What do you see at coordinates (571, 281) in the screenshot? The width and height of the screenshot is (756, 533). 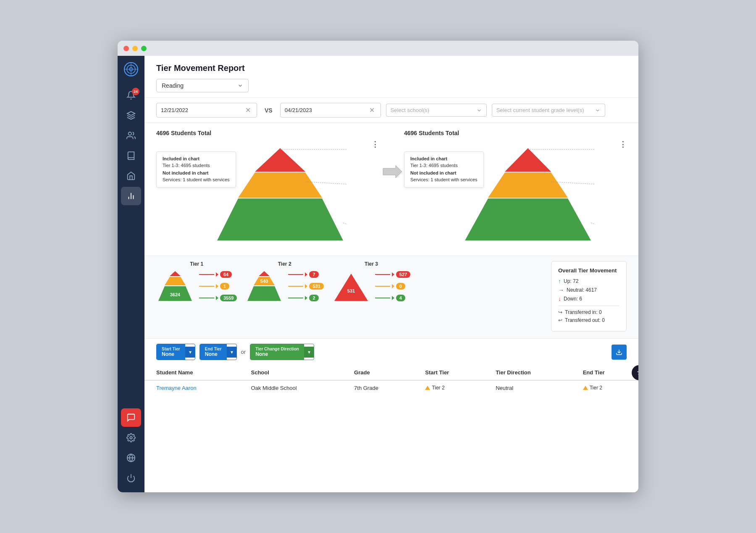 I see `movement-up-label: Up: 72` at bounding box center [571, 281].